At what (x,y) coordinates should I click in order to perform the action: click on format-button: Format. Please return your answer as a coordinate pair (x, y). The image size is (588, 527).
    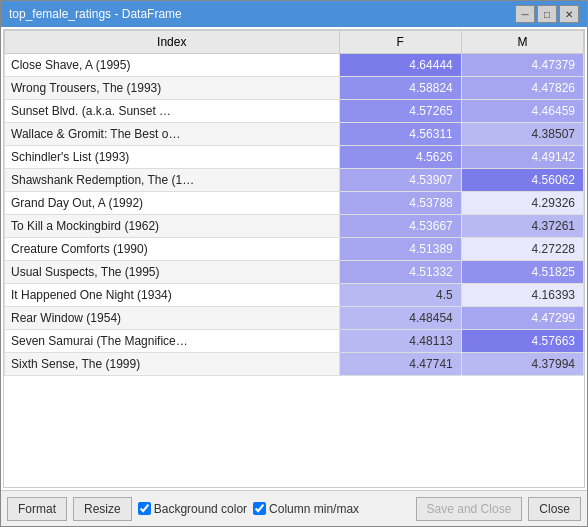
    Looking at the image, I should click on (37, 509).